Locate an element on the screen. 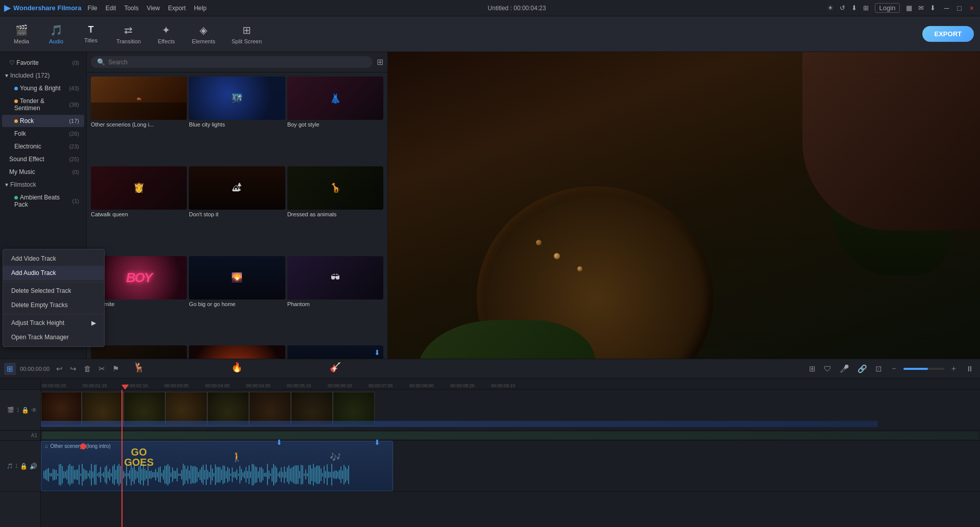 This screenshot has height=527, width=980. media-item-5: 🏕 Don't stop it is located at coordinates (237, 210).